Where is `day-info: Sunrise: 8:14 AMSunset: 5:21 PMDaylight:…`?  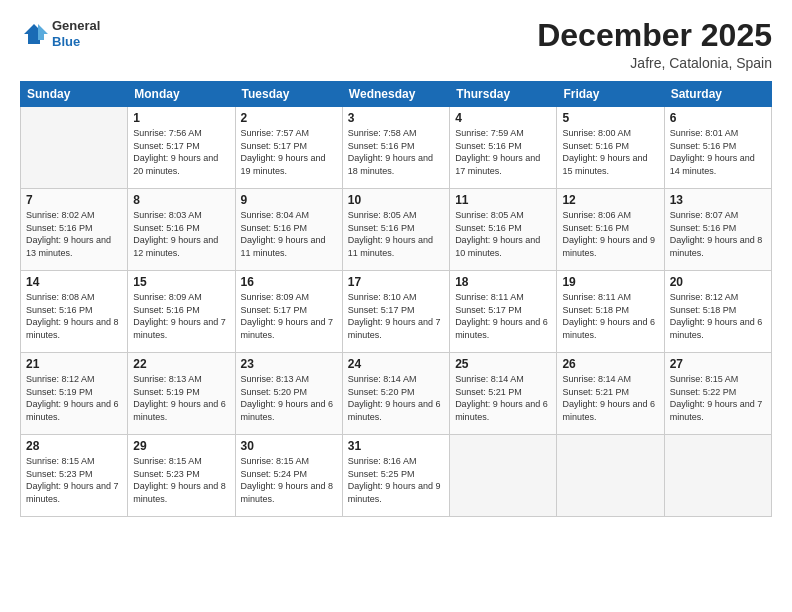
day-info: Sunrise: 8:14 AMSunset: 5:21 PMDaylight:… is located at coordinates (503, 398).